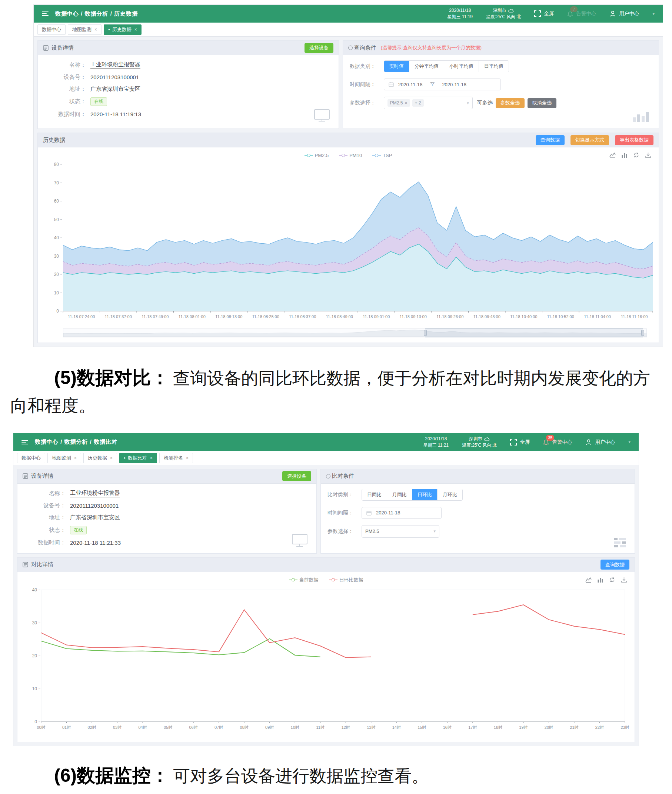  Describe the element at coordinates (326, 458) in the screenshot. I see `tab-bar: 数据中心 地图监测× 历史数据× ●数据比对× 检测排名×` at that location.